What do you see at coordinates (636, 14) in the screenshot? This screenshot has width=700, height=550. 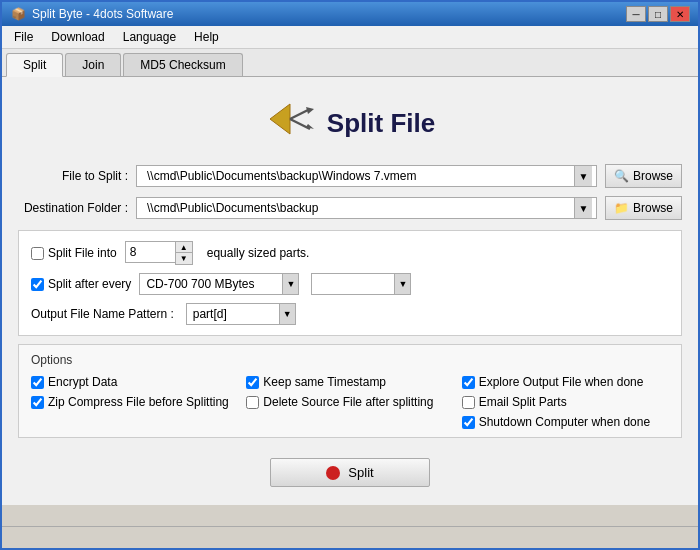 I see `minimize-button: ─` at bounding box center [636, 14].